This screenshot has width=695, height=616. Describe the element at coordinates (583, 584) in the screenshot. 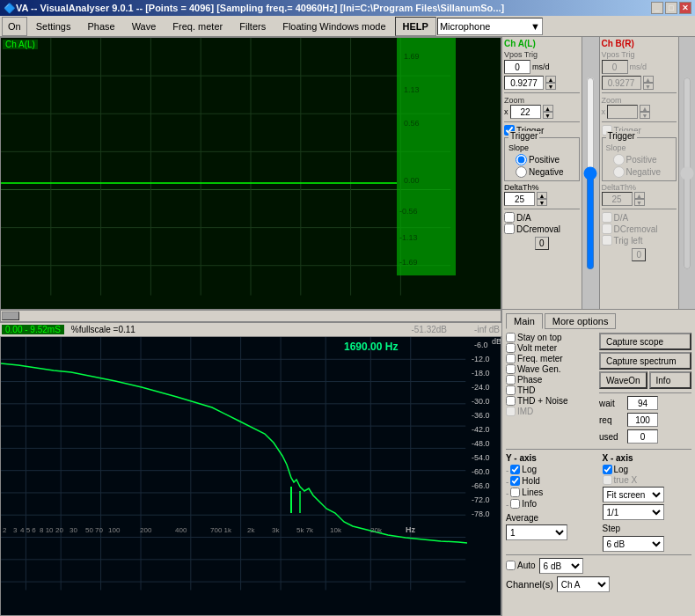

I see `channel-select: Ch A Ch B Ch A+B` at that location.